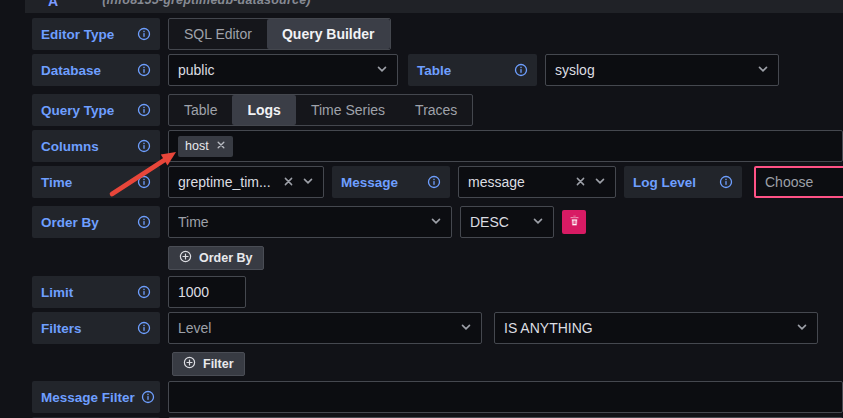 Image resolution: width=843 pixels, height=418 pixels. I want to click on message-label-text: Message, so click(370, 182).